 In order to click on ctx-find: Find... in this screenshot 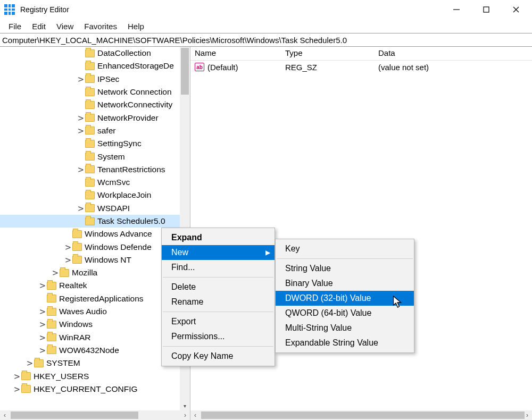, I will do `click(218, 267)`.